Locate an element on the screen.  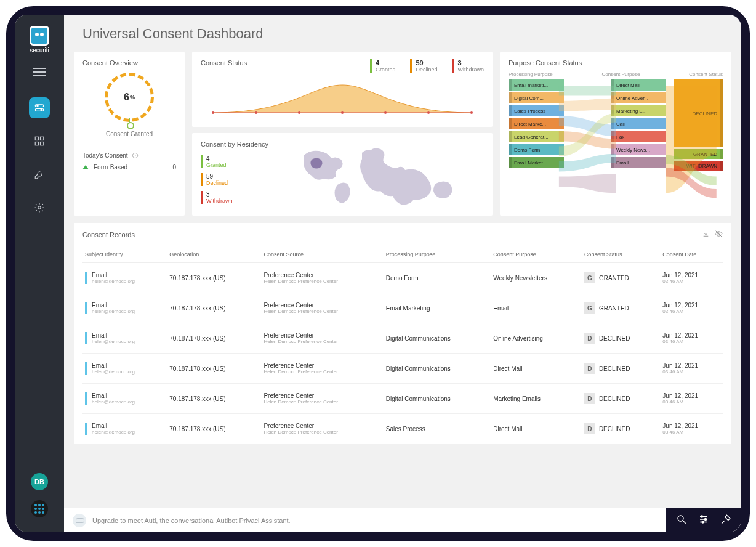
brand-logo: securiti is located at coordinates (39, 39).